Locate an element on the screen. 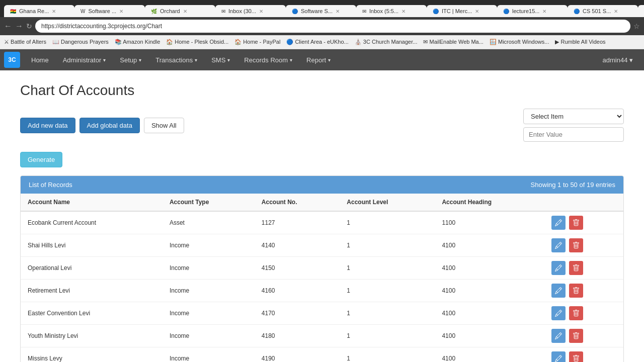 The width and height of the screenshot is (644, 362). table-row: Retirement Levi Income 4160 1 4100 is located at coordinates (322, 291).